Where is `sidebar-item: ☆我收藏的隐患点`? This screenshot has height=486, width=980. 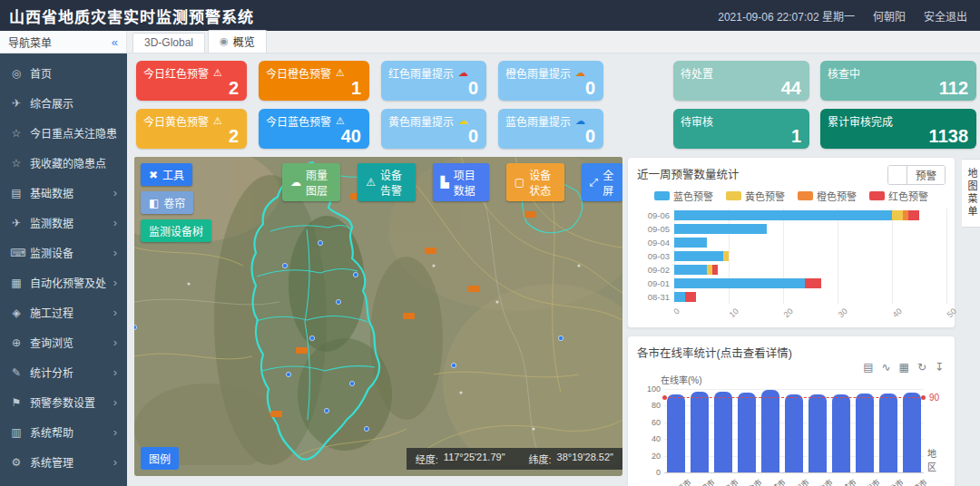
sidebar-item: ☆我收藏的隐患点 is located at coordinates (64, 163).